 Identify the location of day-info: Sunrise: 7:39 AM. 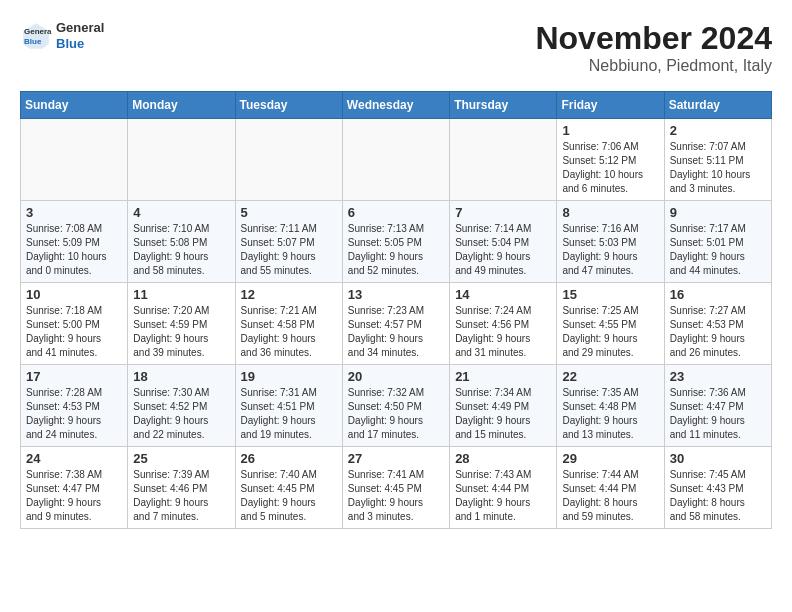
(181, 475).